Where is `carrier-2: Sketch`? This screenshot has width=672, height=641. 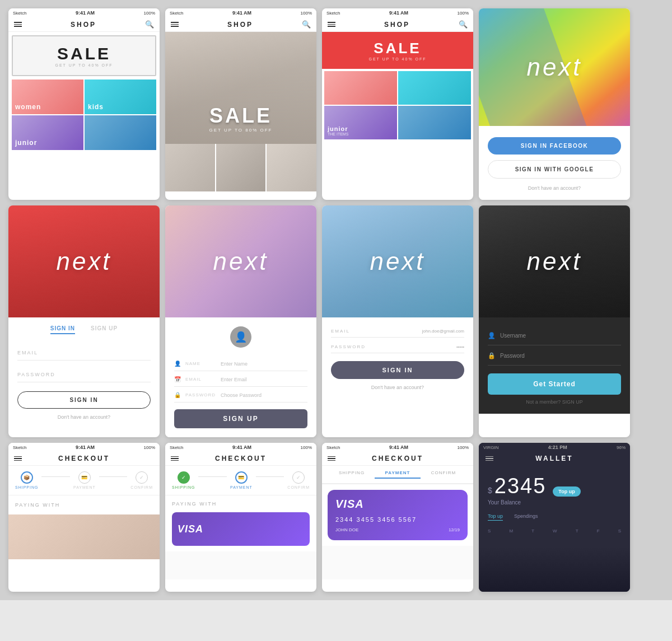 carrier-2: Sketch is located at coordinates (176, 13).